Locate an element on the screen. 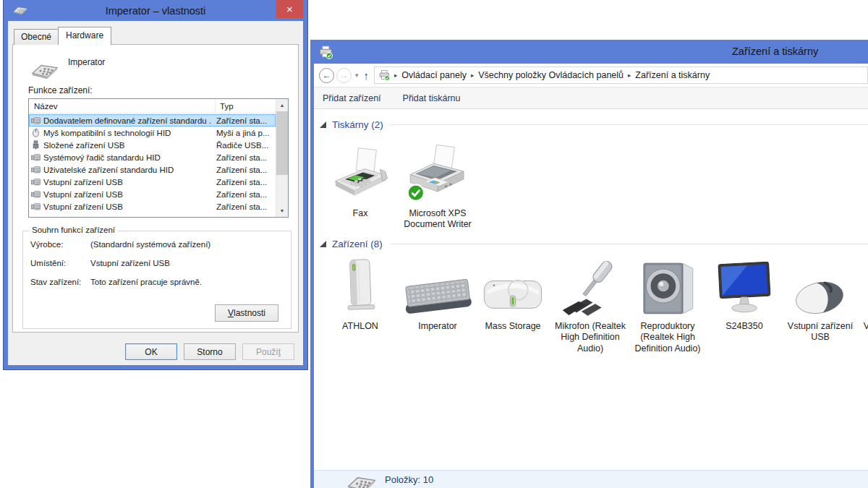 This screenshot has width=868, height=488. tab-obecne: Obecné is located at coordinates (36, 37).